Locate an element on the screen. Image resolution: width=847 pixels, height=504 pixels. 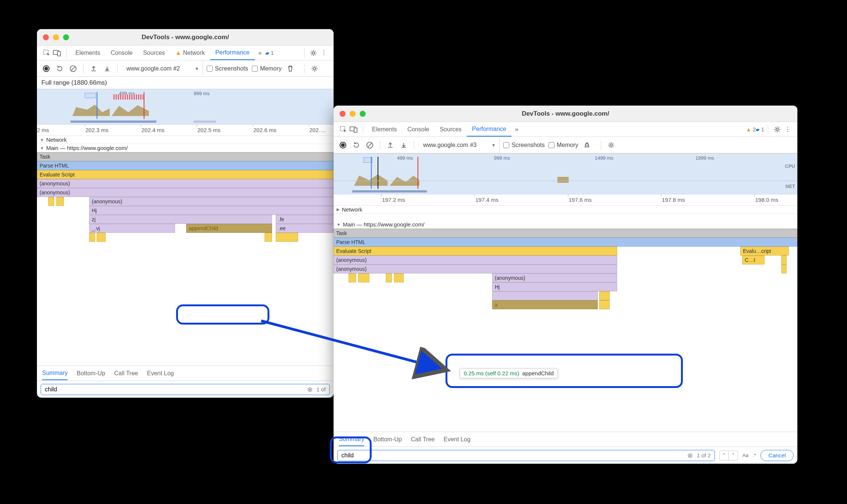
match-case-toggle: Aa is located at coordinates (746, 455).